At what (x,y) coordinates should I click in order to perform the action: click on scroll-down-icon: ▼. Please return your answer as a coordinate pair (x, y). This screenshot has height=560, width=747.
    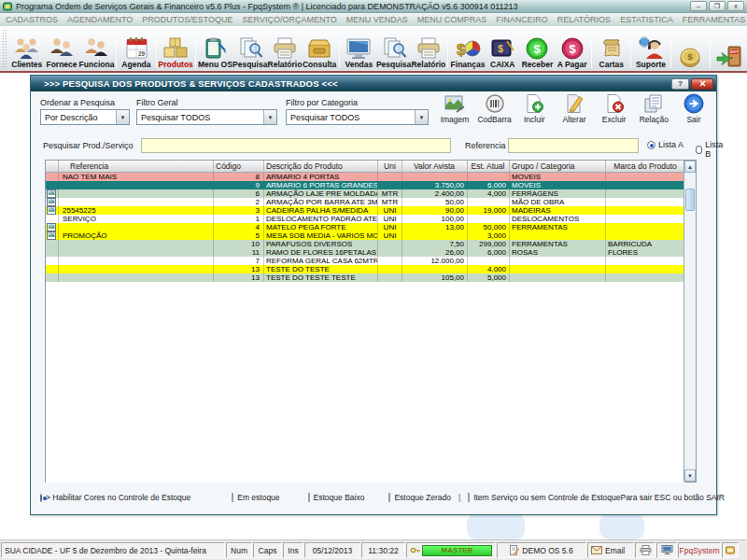
    Looking at the image, I should click on (690, 476).